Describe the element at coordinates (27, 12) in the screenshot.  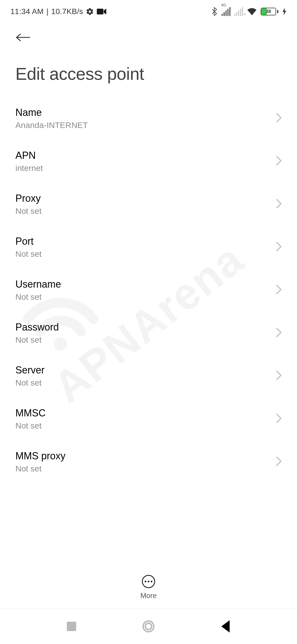
I see `status-time: 11:34 AM` at that location.